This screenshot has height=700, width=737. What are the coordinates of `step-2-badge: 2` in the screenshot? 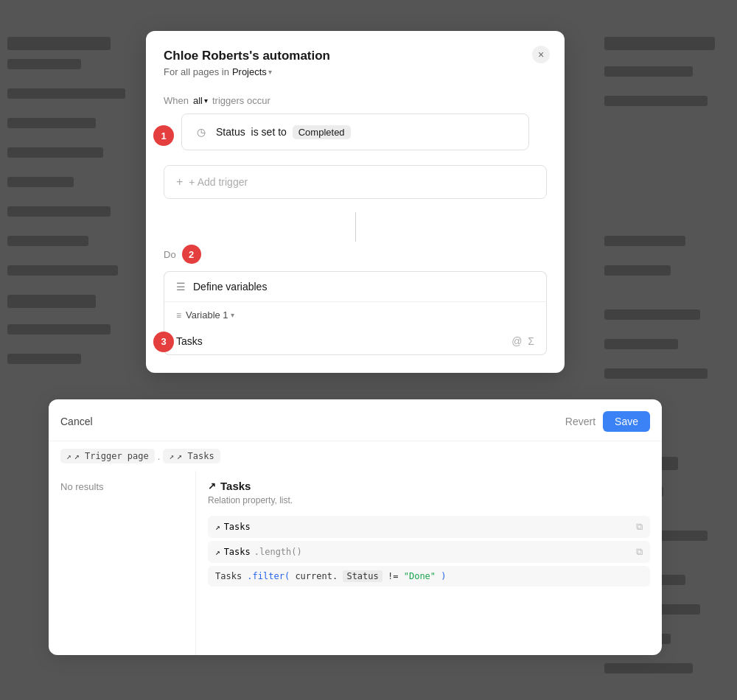 It's located at (192, 254).